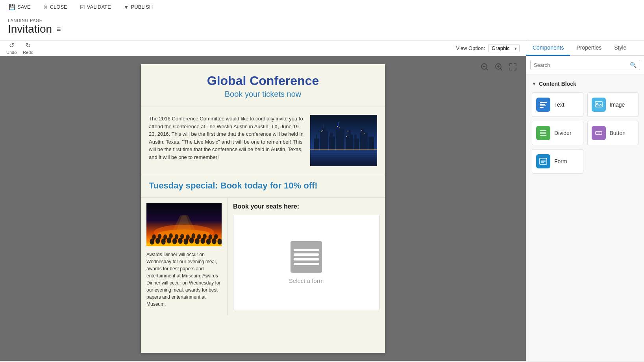 The height and width of the screenshot is (362, 644). What do you see at coordinates (12, 7) in the screenshot?
I see `save-icon: 💾` at bounding box center [12, 7].